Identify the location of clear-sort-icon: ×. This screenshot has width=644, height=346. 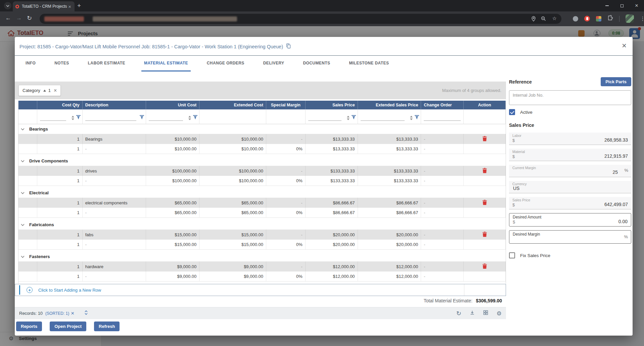
(73, 313).